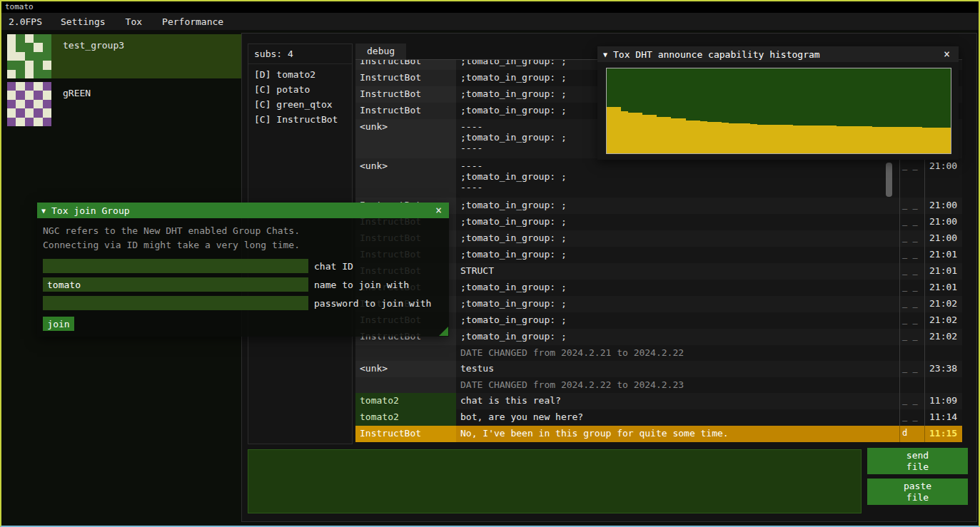 The width and height of the screenshot is (980, 527). What do you see at coordinates (91, 211) in the screenshot?
I see `join-dialog-title: Tox join Group` at bounding box center [91, 211].